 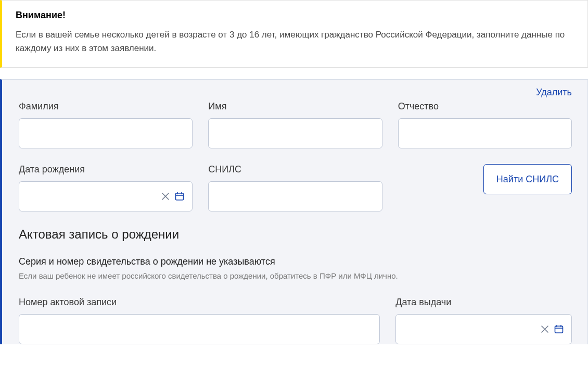 What do you see at coordinates (484, 329) in the screenshot?
I see `issue-date-input-wrap` at bounding box center [484, 329].